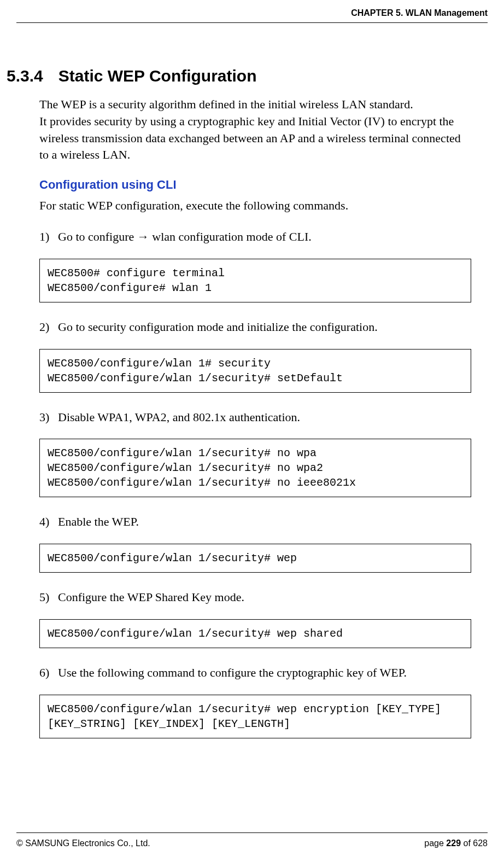 Image resolution: width=504 pixels, height=856 pixels. I want to click on step-number: 2), so click(49, 327).